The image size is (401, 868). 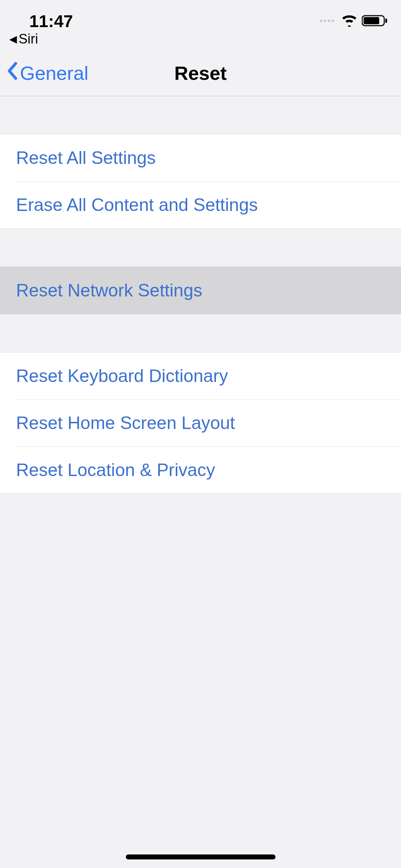 I want to click on reset-network-settings-row: Reset Network Settings, so click(x=200, y=290).